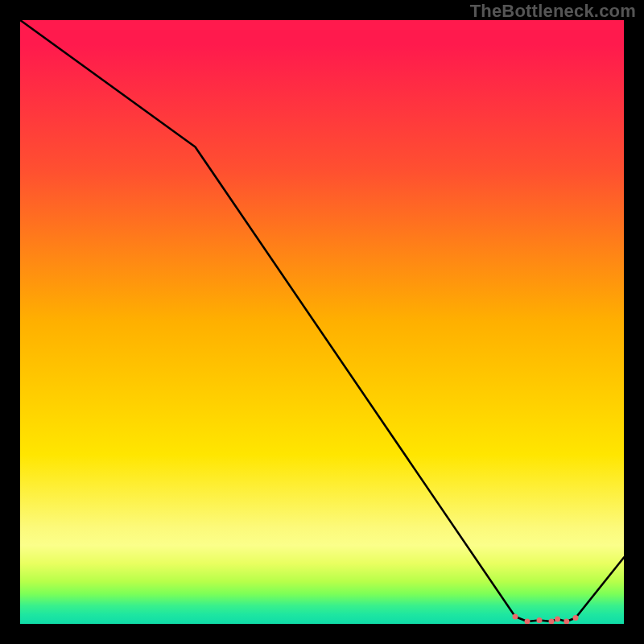 The height and width of the screenshot is (644, 644). Describe the element at coordinates (553, 11) in the screenshot. I see `watermark-label: TheBottleneck.com` at that location.